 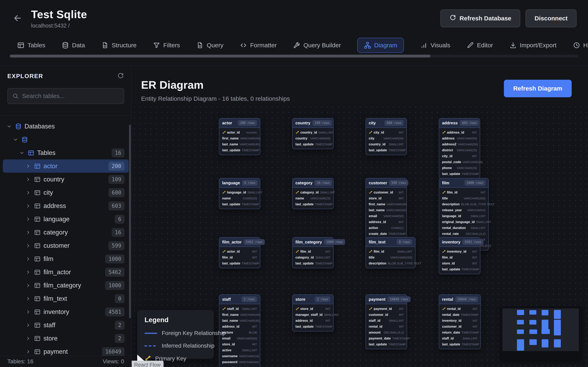 What do you see at coordinates (31, 45) in the screenshot?
I see `tab-tables: Tables` at bounding box center [31, 45].